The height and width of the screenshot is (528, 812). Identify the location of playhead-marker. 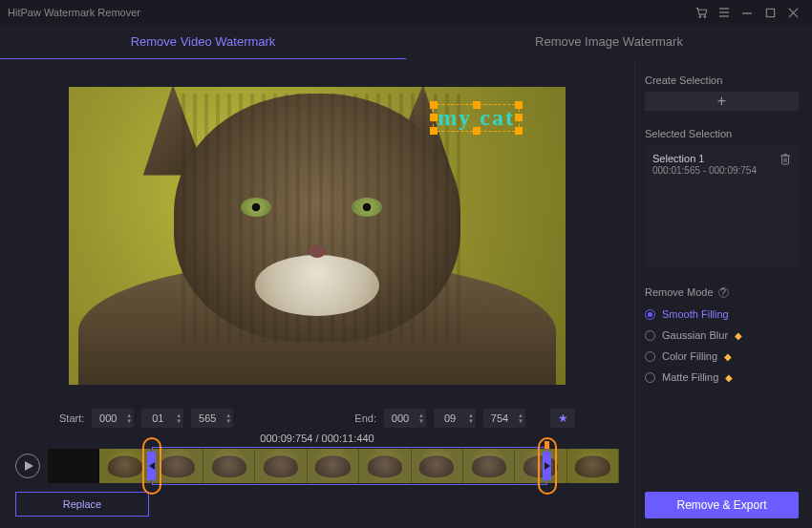
(546, 445).